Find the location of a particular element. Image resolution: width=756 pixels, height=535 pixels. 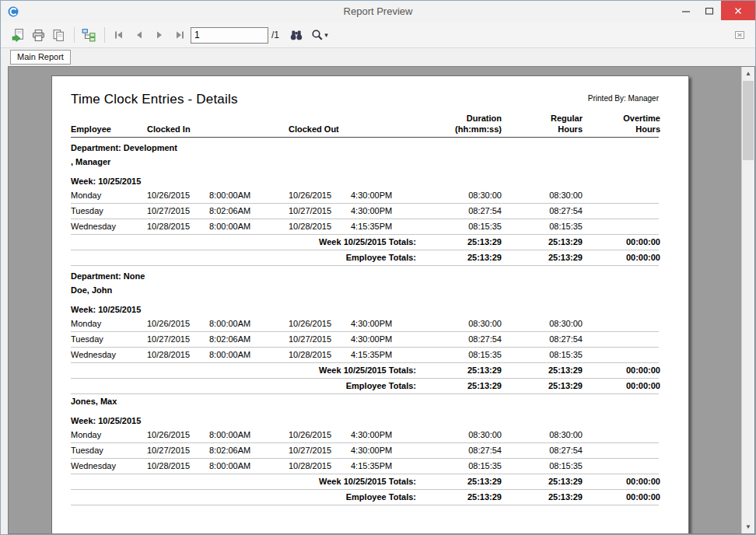

previous-page-icon is located at coordinates (139, 35).